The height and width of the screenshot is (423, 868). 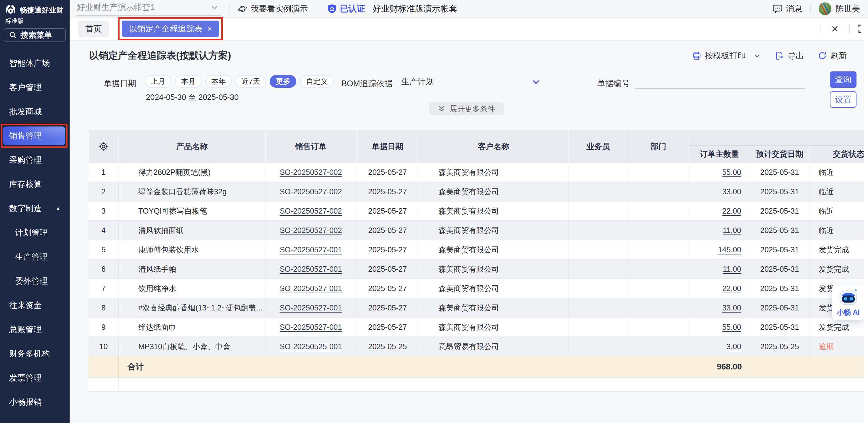 What do you see at coordinates (283, 82) in the screenshot?
I see `date-quick-pill: 更多` at bounding box center [283, 82].